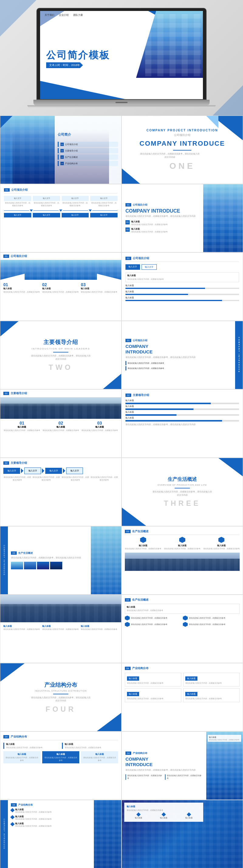 This screenshot has width=243, height=868. What do you see at coordinates (100, 292) in the screenshot?
I see `item-c-desc: 请在此处输入您的文字内容，此模板仅供参考` at bounding box center [100, 292].